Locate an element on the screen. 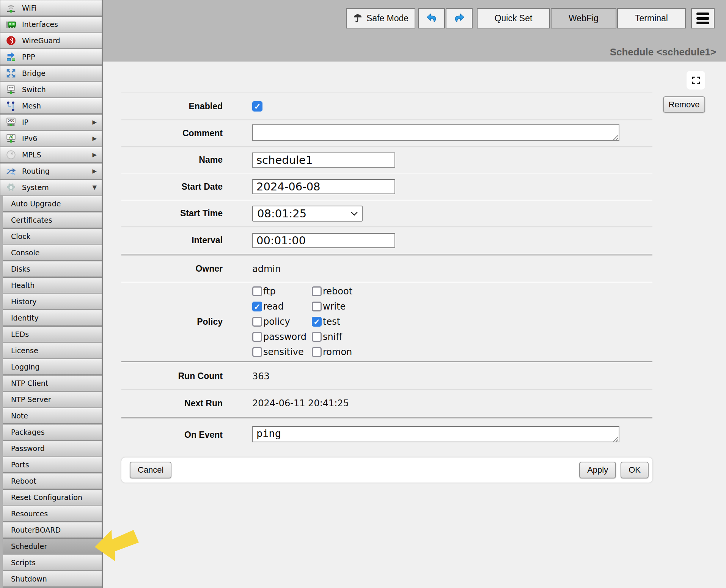 Image resolution: width=726 pixels, height=588 pixels. cancel-button: Cancel is located at coordinates (151, 470).